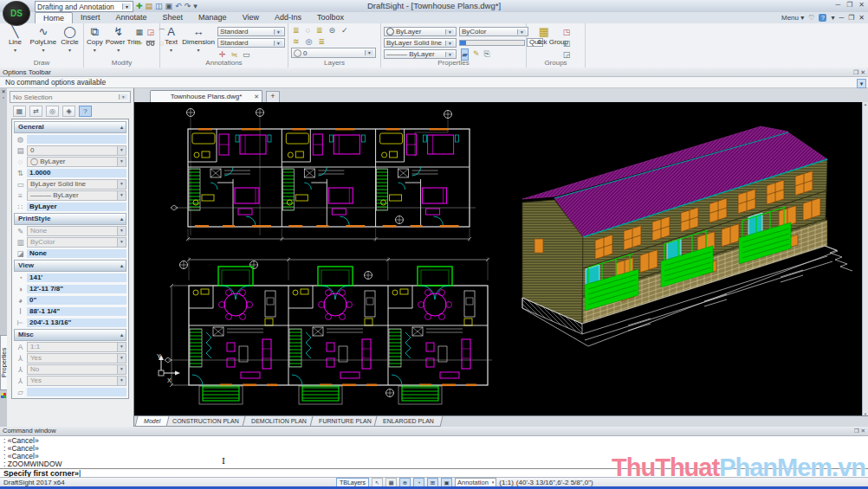 The width and height of the screenshot is (868, 489). What do you see at coordinates (251, 43) in the screenshot?
I see `dim-style-combo: Standard▾` at bounding box center [251, 43].